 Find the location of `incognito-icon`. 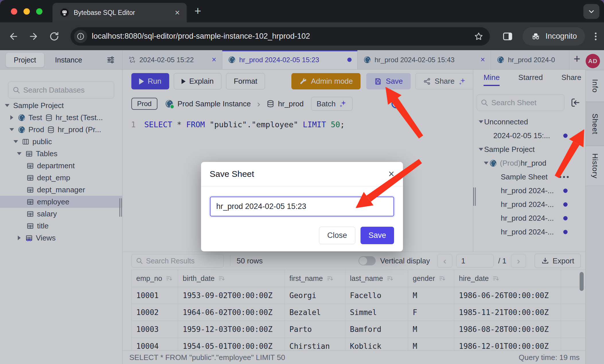

incognito-icon is located at coordinates (536, 36).